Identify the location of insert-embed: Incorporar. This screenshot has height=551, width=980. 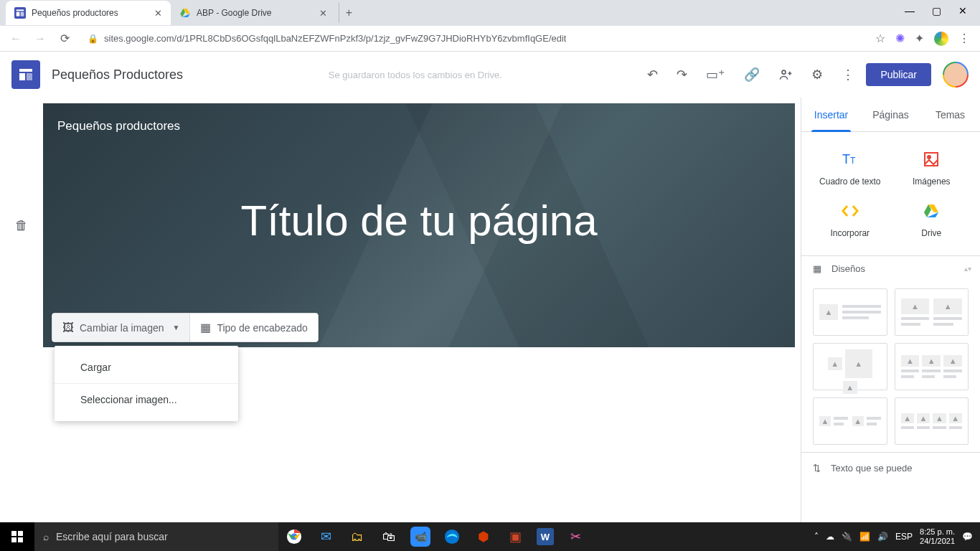
(850, 220).